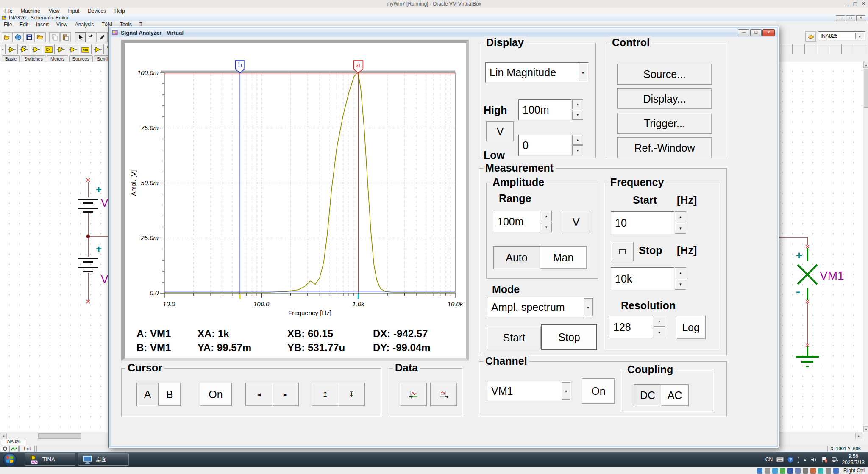  What do you see at coordinates (10, 460) in the screenshot?
I see `start-button` at bounding box center [10, 460].